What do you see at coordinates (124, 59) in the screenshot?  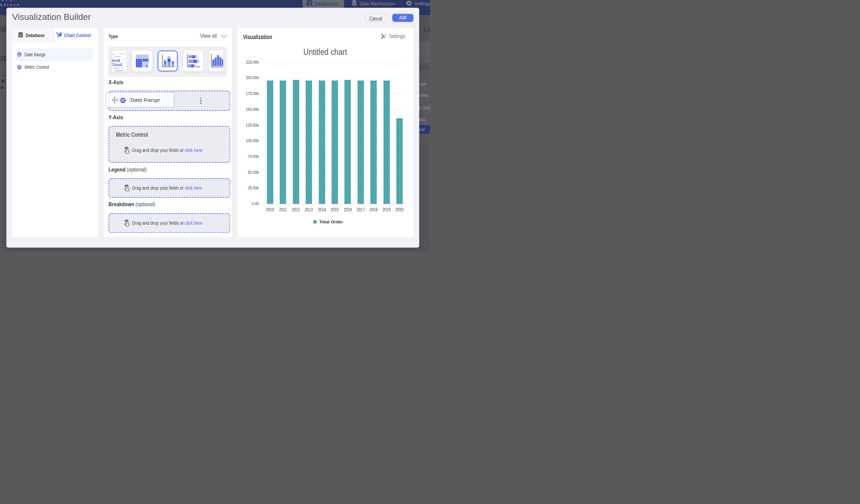 I see `svg-text: Planning` at bounding box center [124, 59].